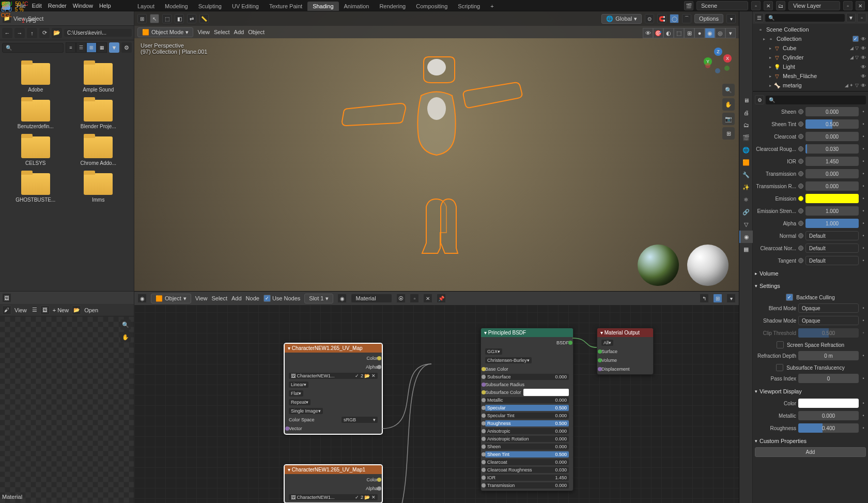  I want to click on viewlayer-new-icon: ▫, so click(848, 6).